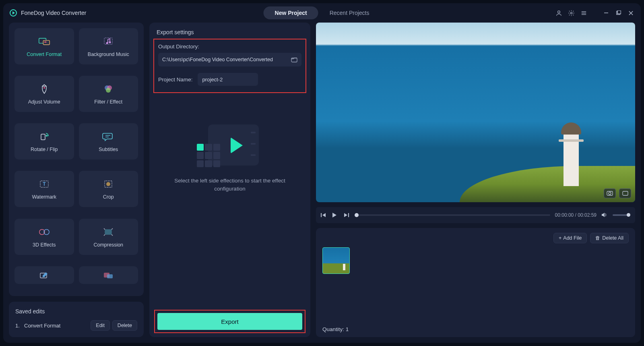 This screenshot has height=346, width=644. What do you see at coordinates (42, 325) in the screenshot?
I see `saved-item-name: Convert Format` at bounding box center [42, 325].